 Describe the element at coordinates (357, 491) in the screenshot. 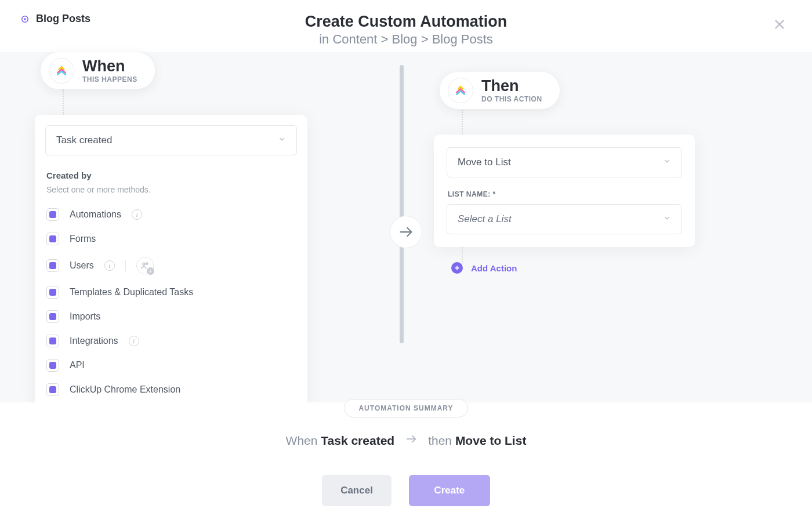

I see `cancel-button: Cancel` at that location.